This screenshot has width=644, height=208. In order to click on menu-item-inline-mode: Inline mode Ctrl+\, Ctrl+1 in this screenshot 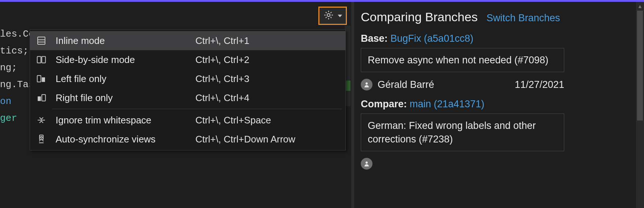, I will do `click(188, 41)`.